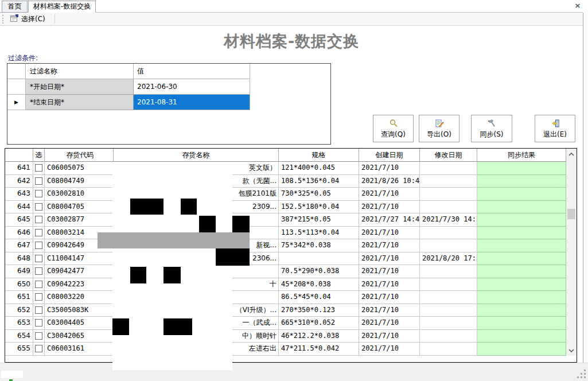 This screenshot has height=381, width=588. What do you see at coordinates (20, 259) in the screenshot?
I see `row-selector-cell: 648` at bounding box center [20, 259].